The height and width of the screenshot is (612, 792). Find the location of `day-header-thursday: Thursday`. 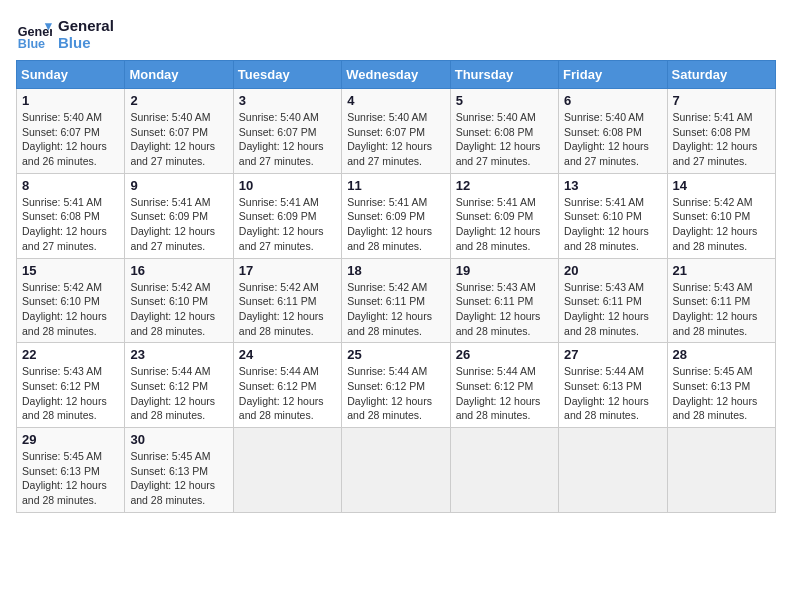

day-header-thursday: Thursday is located at coordinates (504, 75).